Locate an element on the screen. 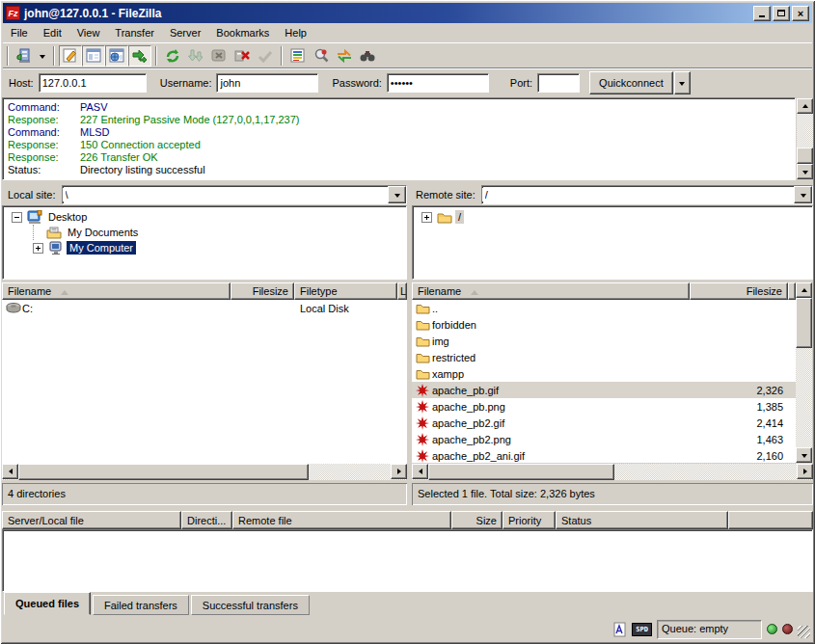 The image size is (815, 644). menu-edit: Edit is located at coordinates (52, 33).